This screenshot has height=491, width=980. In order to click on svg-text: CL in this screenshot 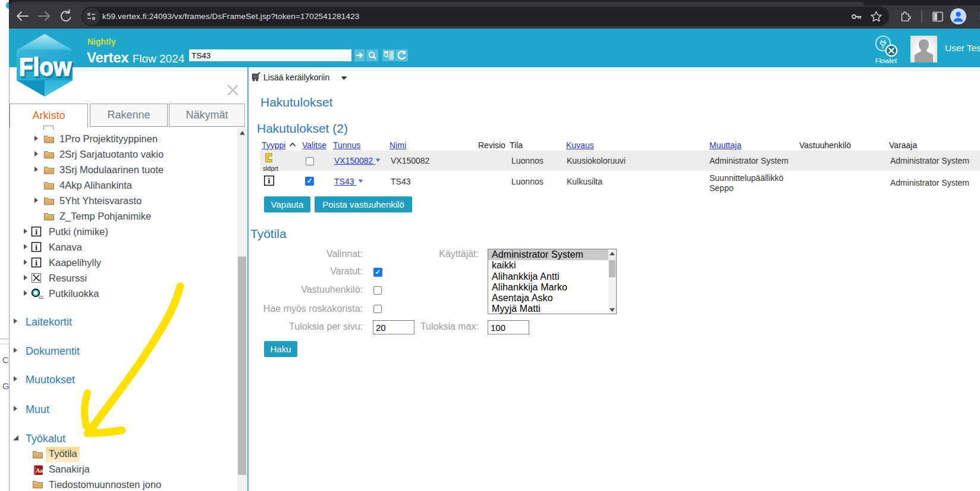, I will do `click(42, 298)`.